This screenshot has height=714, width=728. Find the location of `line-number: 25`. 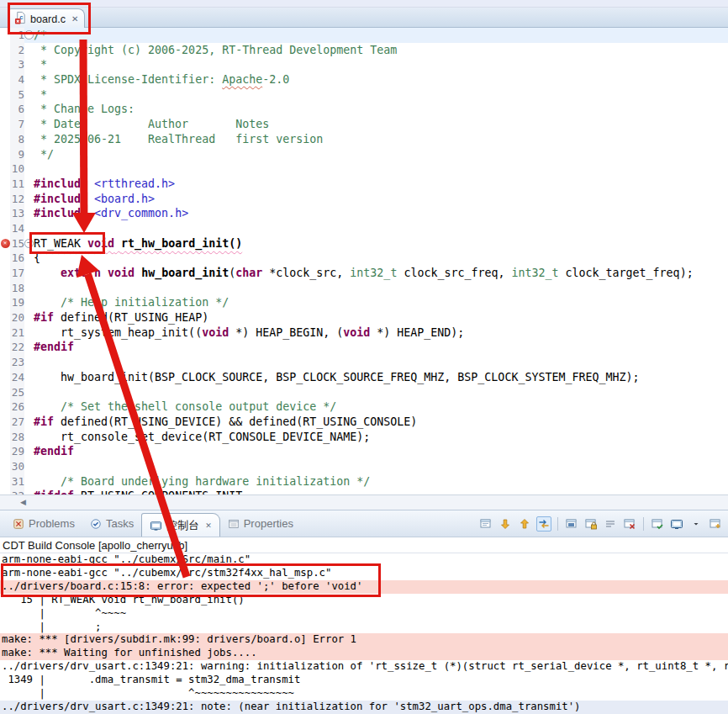

line-number: 25 is located at coordinates (17, 393).